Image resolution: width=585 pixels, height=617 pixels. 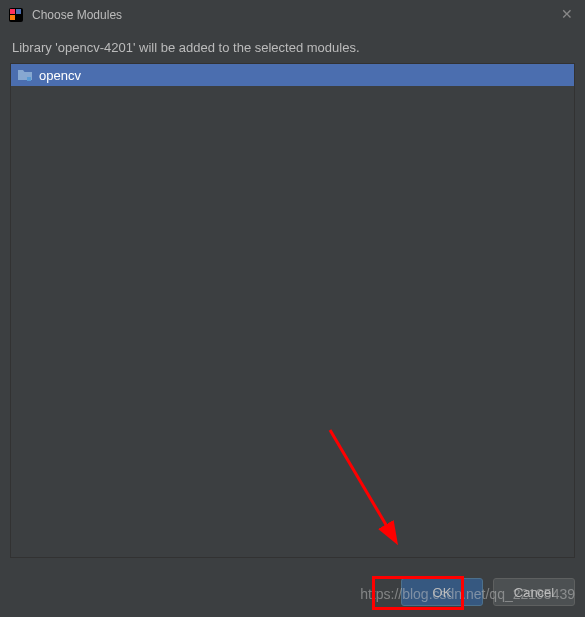 I want to click on description-text: Library 'opencv-4201' will be added to t…, so click(x=292, y=48).